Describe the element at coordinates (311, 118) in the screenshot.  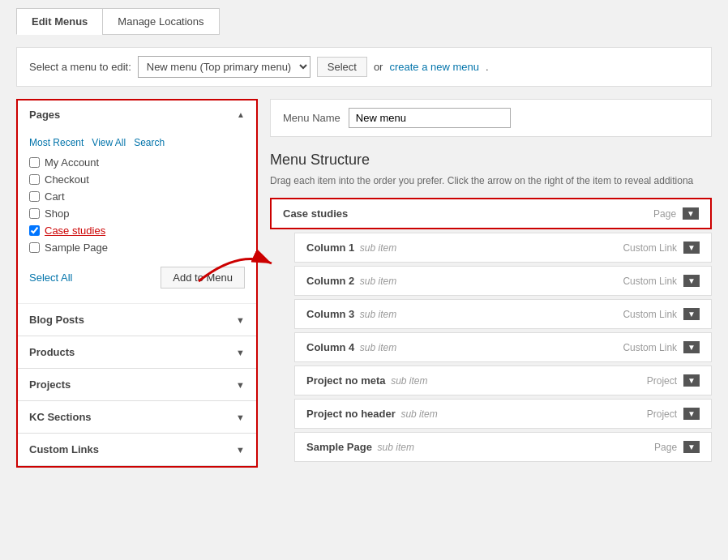
I see `menu-name-label: Menu Name` at that location.